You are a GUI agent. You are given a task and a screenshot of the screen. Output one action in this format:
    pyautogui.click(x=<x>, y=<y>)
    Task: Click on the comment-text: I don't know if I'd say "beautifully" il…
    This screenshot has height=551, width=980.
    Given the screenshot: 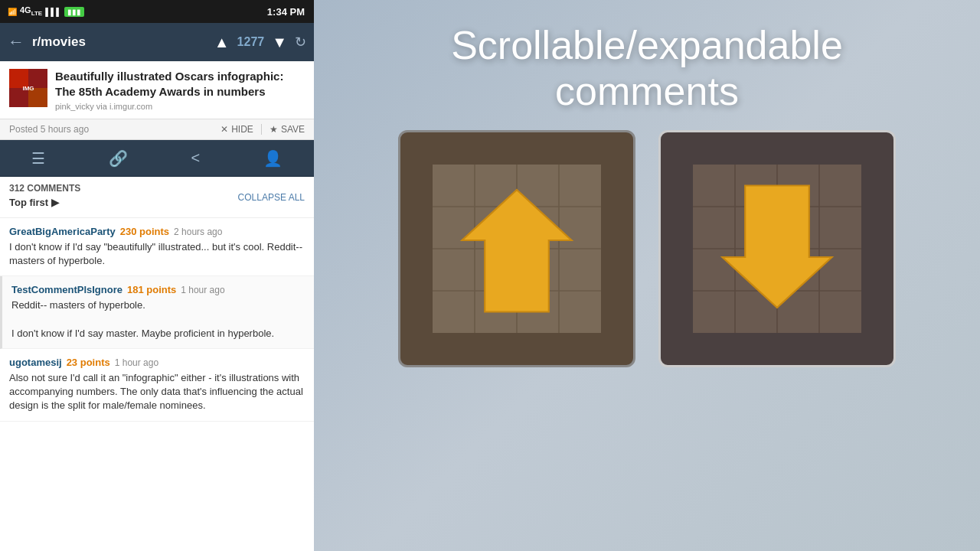 What is the action you would take?
    pyautogui.click(x=157, y=254)
    